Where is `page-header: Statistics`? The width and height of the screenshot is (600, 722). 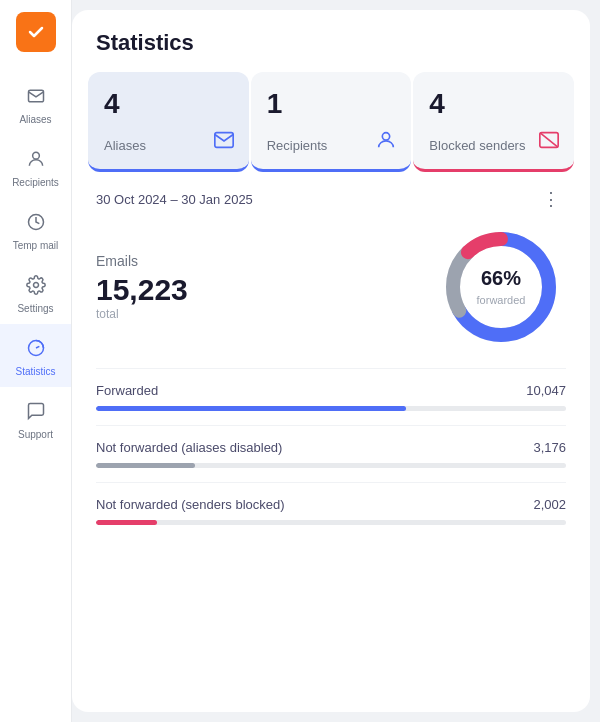 page-header: Statistics is located at coordinates (331, 41).